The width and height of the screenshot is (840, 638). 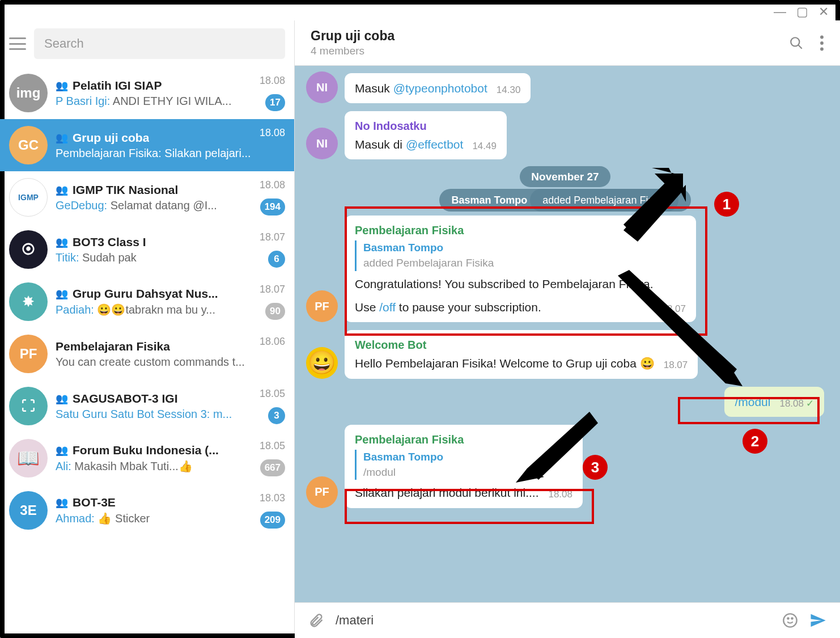 I want to click on unread-badge: 3, so click(x=277, y=416).